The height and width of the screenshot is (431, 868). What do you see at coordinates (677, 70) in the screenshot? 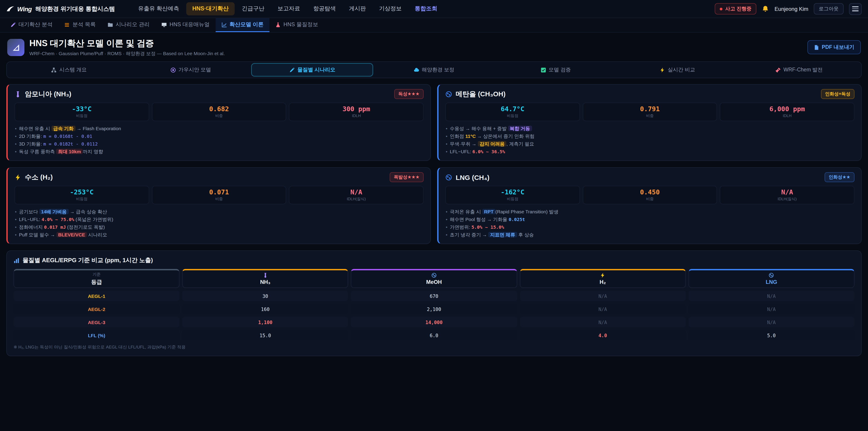
I see `section-tab-5: 실시간 비교` at bounding box center [677, 70].